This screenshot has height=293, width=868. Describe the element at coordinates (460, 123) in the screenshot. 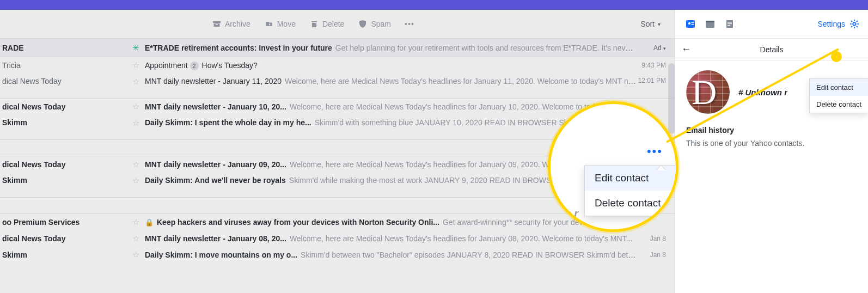

I see `preview: Skimm'd with something blue JANUARY 10, …` at that location.